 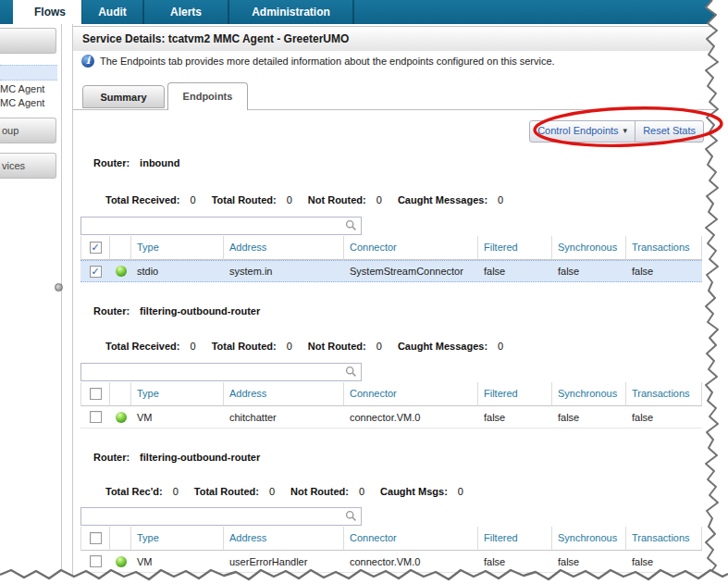 What do you see at coordinates (583, 131) in the screenshot?
I see `control-endpoints-button: Control Endpoints▾` at bounding box center [583, 131].